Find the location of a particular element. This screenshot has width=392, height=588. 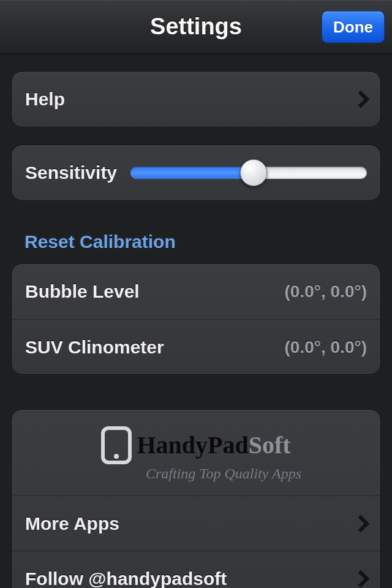

brand-name-dark: HandyPad is located at coordinates (192, 445).